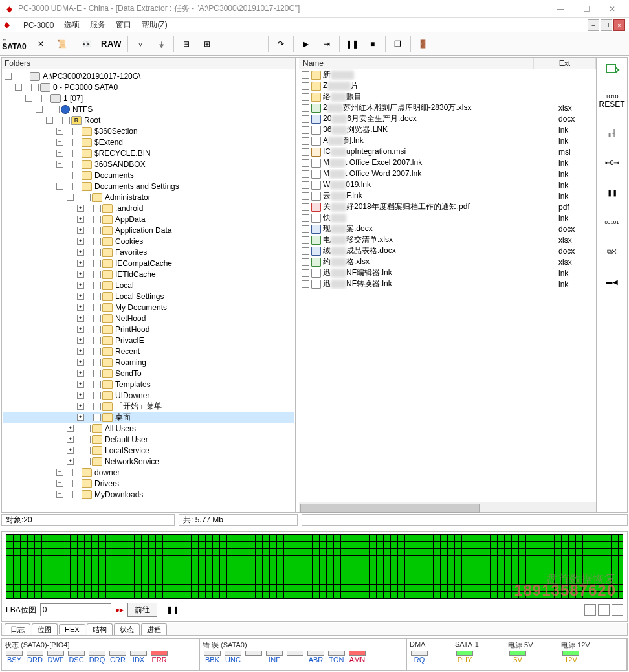 The width and height of the screenshot is (629, 672). What do you see at coordinates (149, 241) in the screenshot?
I see `tree-item: +Cookies` at bounding box center [149, 241].